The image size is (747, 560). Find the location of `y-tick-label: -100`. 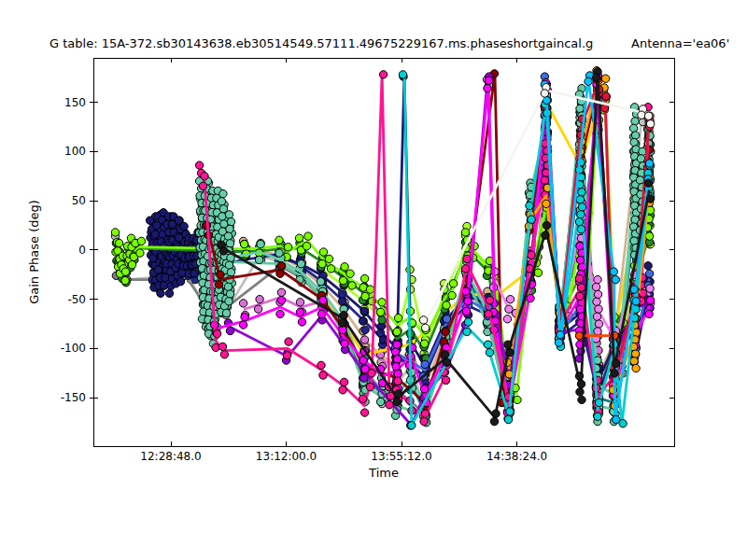

y-tick-label: -100 is located at coordinates (73, 348).